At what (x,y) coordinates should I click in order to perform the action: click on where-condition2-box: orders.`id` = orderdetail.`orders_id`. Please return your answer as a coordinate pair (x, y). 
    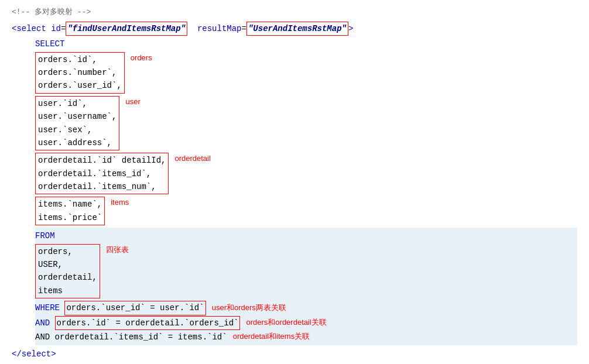
    Looking at the image, I should click on (148, 323).